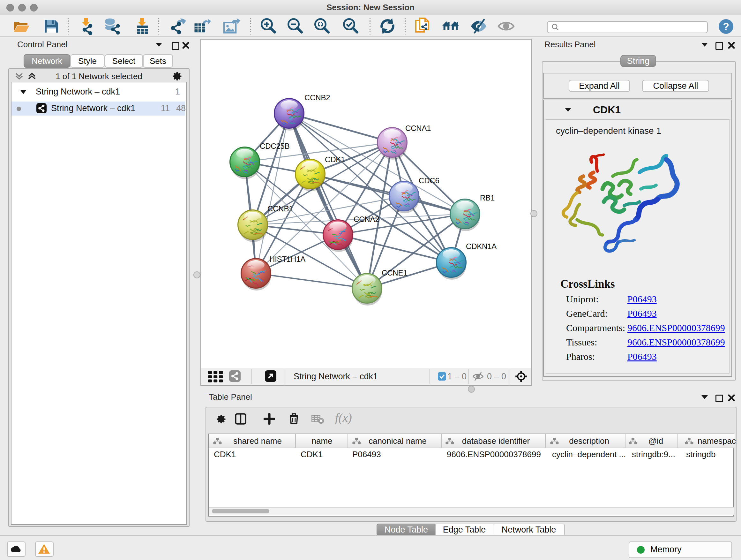  Describe the element at coordinates (395, 273) in the screenshot. I see `svg-text: CCNE1` at that location.